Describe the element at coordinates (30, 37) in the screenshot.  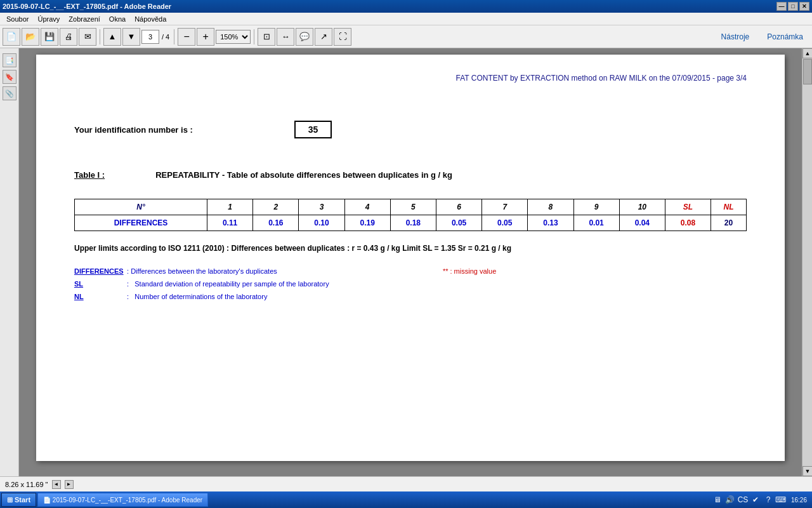
I see `folder-button: 📂` at that location.